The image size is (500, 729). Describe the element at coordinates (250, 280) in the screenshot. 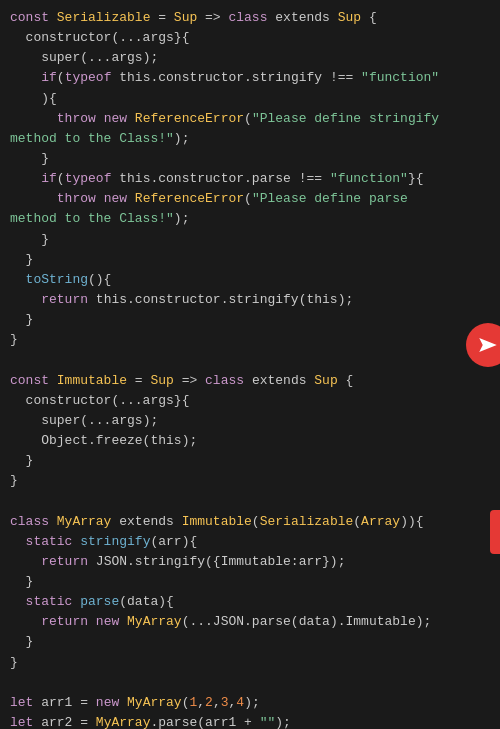

I see `code-line: toString(){` at that location.